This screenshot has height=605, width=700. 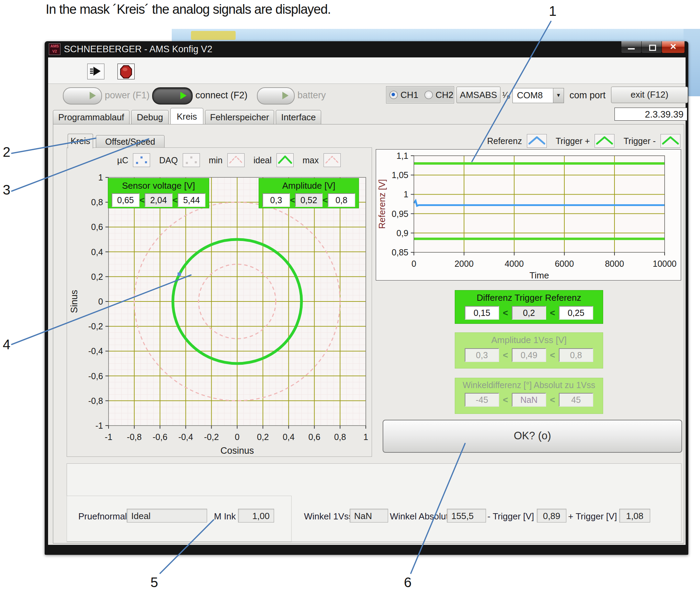 What do you see at coordinates (553, 11) in the screenshot?
I see `callout-1: 1` at bounding box center [553, 11].